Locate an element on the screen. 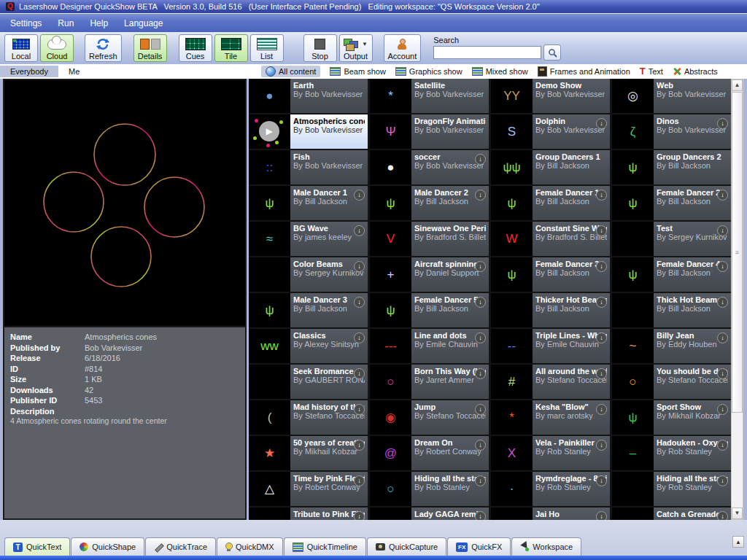 The height and width of the screenshot is (560, 747). tab-quickfx: FX QuickFX is located at coordinates (479, 547).